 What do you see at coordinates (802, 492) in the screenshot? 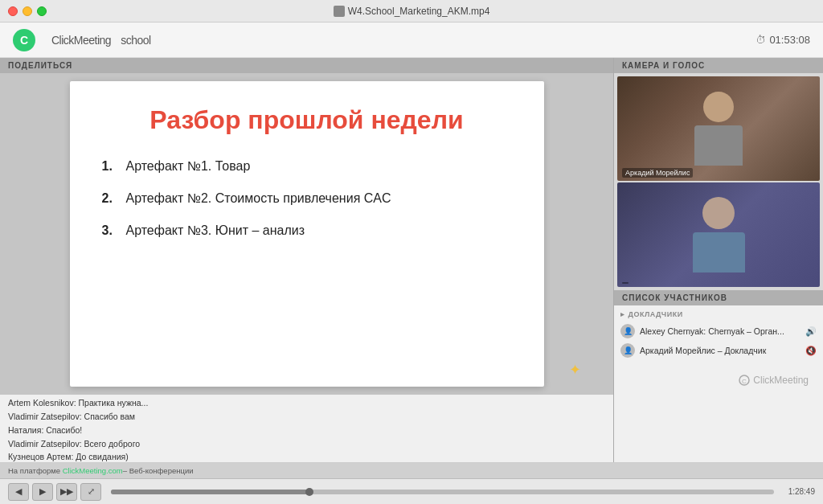
I see `timestamp: 1:28:49` at bounding box center [802, 492].